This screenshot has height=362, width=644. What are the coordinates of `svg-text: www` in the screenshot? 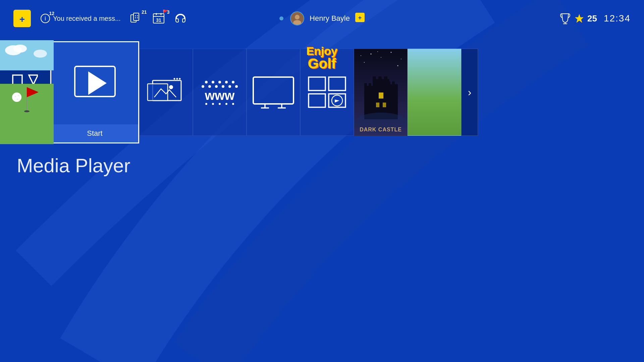 It's located at (220, 96).